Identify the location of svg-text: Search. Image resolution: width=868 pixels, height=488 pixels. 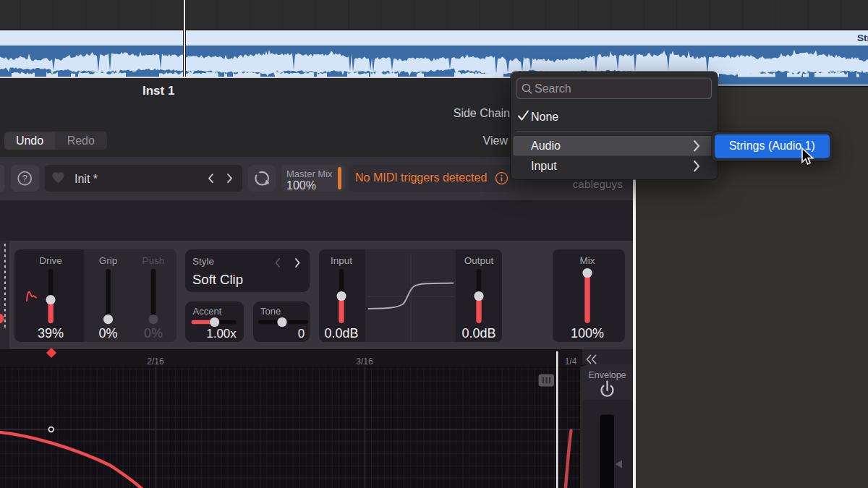
(553, 88).